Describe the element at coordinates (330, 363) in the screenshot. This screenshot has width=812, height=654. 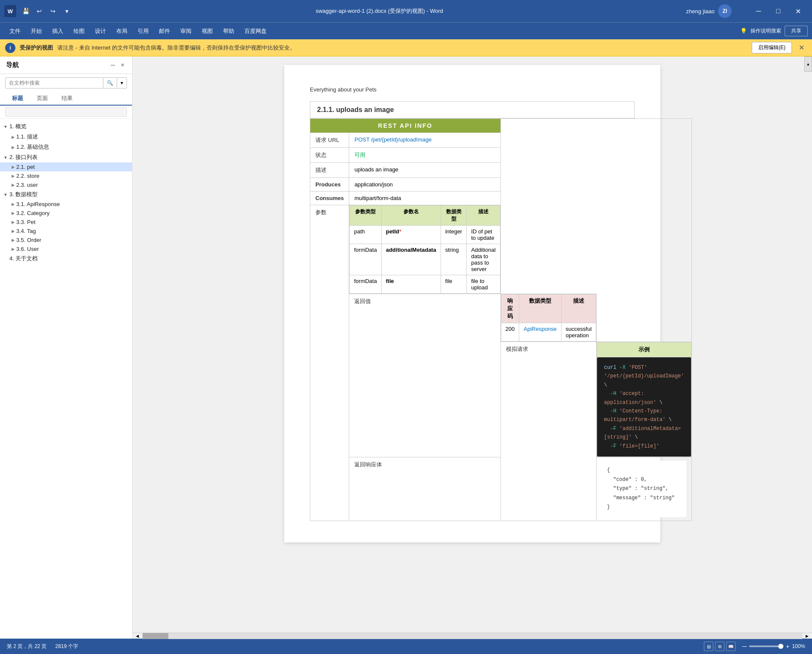
I see `params-label: 参数` at that location.